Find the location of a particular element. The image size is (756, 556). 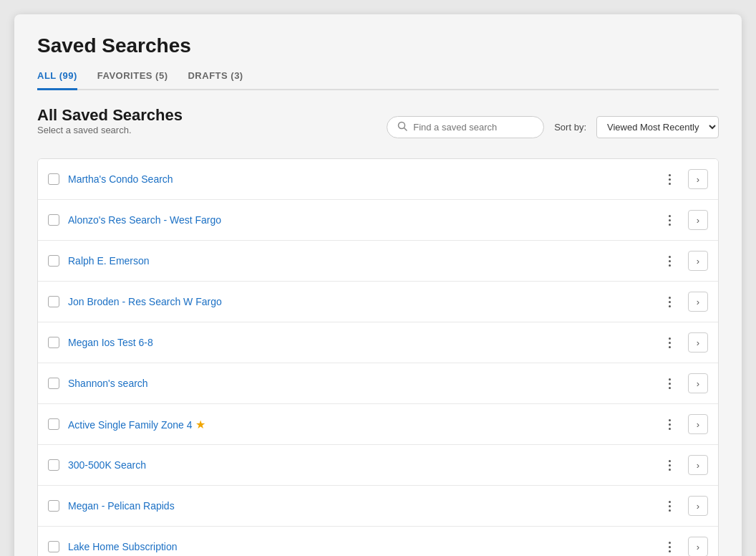

tabs-bar: ALL (99)FAVORITES (5)DRAFTS (3) is located at coordinates (378, 80).